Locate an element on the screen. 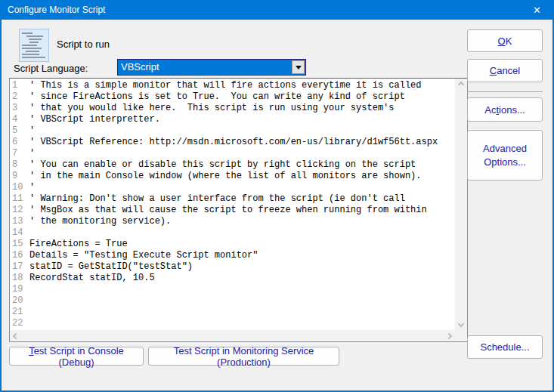 The width and height of the screenshot is (554, 392). line-number: 8 is located at coordinates (20, 165).